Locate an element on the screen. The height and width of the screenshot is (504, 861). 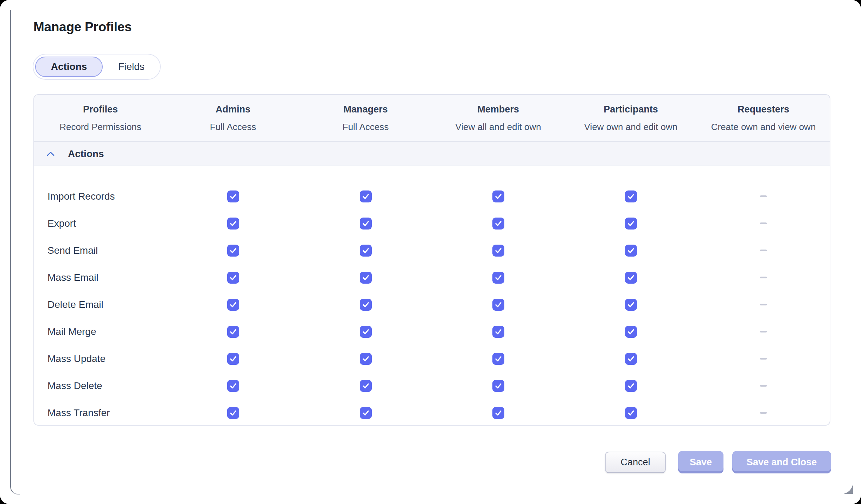
column-subtitle: View all and edit own is located at coordinates (498, 127).